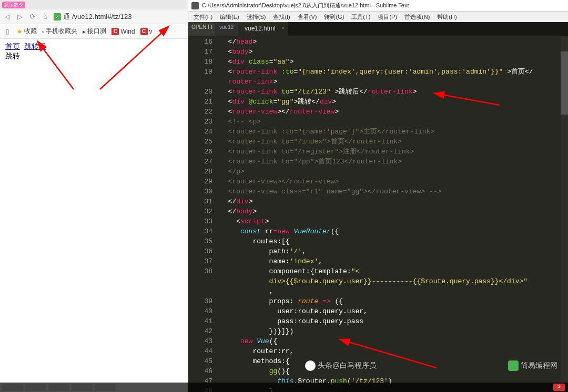 The height and width of the screenshot is (392, 568). Describe the element at coordinates (66, 17) in the screenshot. I see `url-prefix: 通` at that location.